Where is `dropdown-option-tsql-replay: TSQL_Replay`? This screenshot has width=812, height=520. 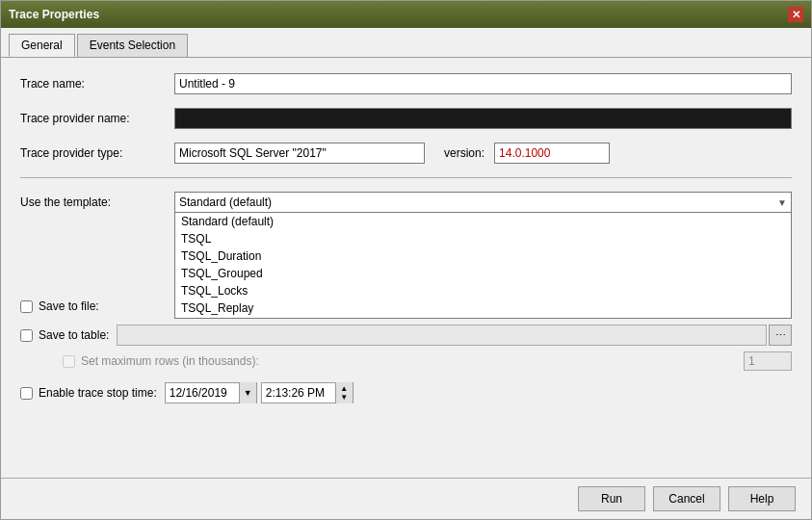
dropdown-option-tsql-replay: TSQL_Replay is located at coordinates (484, 308).